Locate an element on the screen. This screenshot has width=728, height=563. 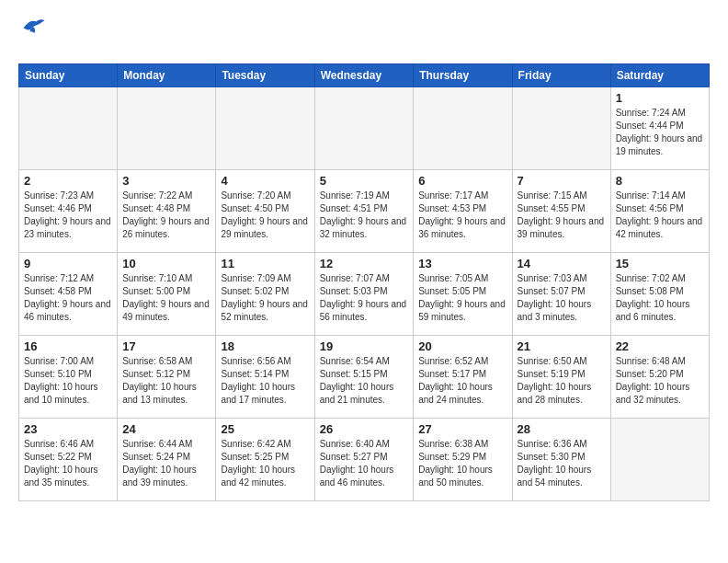
day-info: Sunrise: 7:19 AM Sunset: 4:51 PM Dayligh… is located at coordinates (364, 215).